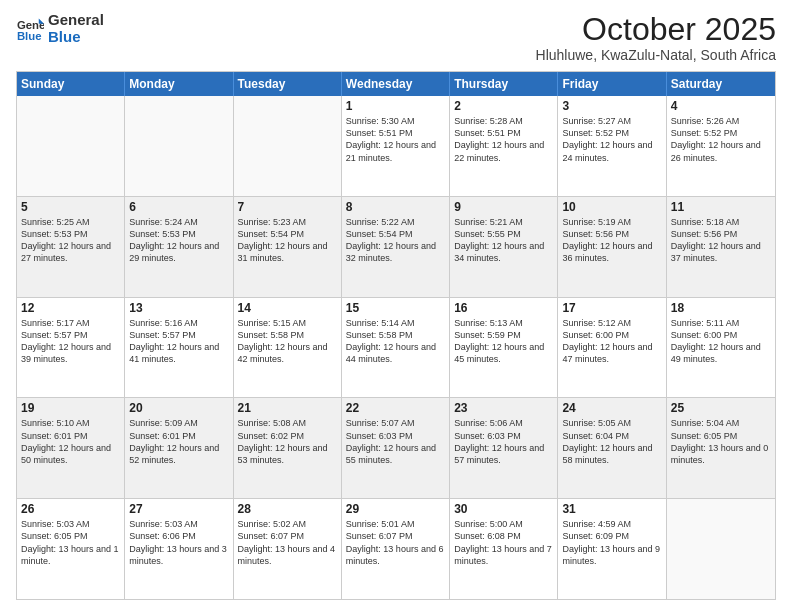 This screenshot has width=792, height=612. Describe the element at coordinates (288, 252) in the screenshot. I see `cell-info: Daylight: 12 hours and 31 minutes.` at that location.